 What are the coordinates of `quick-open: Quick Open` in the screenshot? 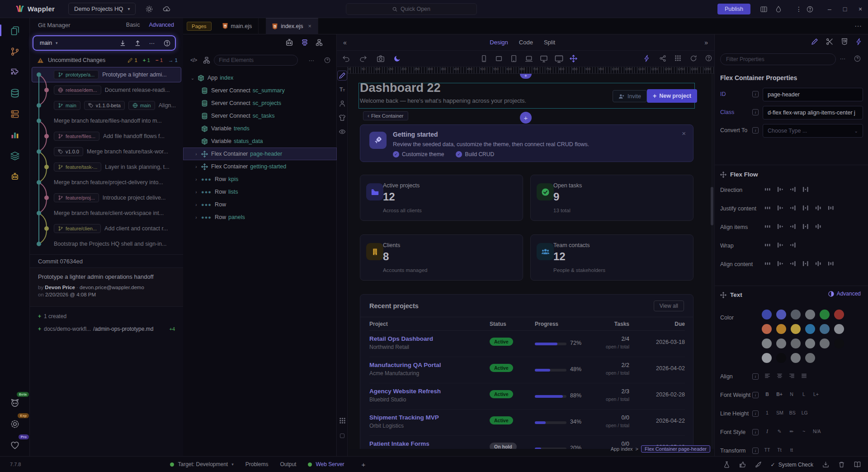 It's located at (411, 9).